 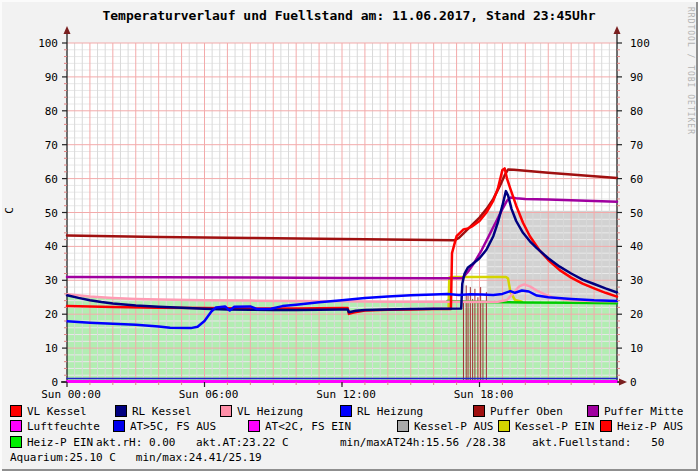 I want to click on legend-label: Heiz-P EIN, so click(x=60, y=442).